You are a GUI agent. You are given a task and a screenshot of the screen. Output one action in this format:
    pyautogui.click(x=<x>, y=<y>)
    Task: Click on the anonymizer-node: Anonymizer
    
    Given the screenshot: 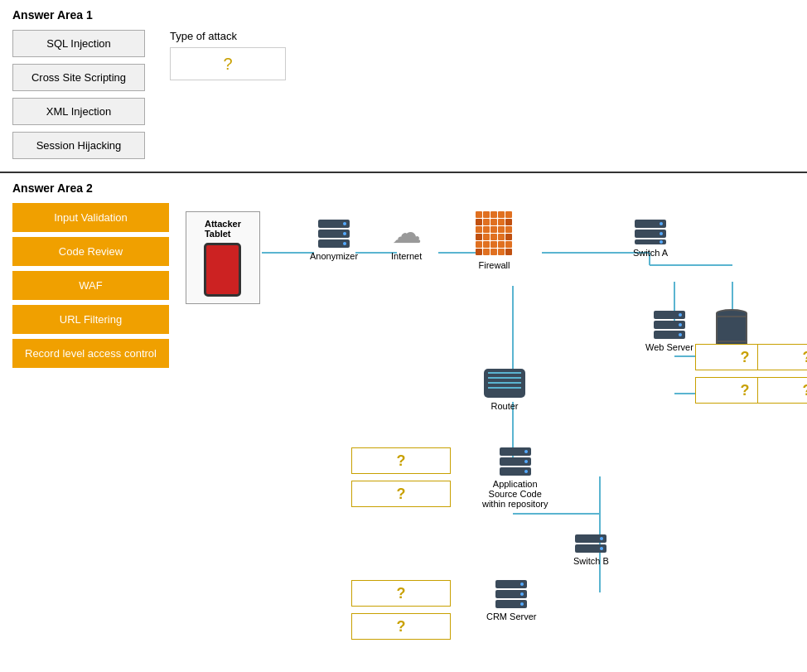 What is the action you would take?
    pyautogui.click(x=334, y=240)
    